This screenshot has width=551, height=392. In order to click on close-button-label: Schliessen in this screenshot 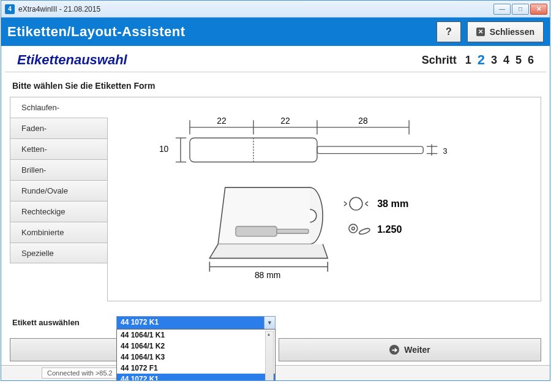, I will do `click(512, 32)`.